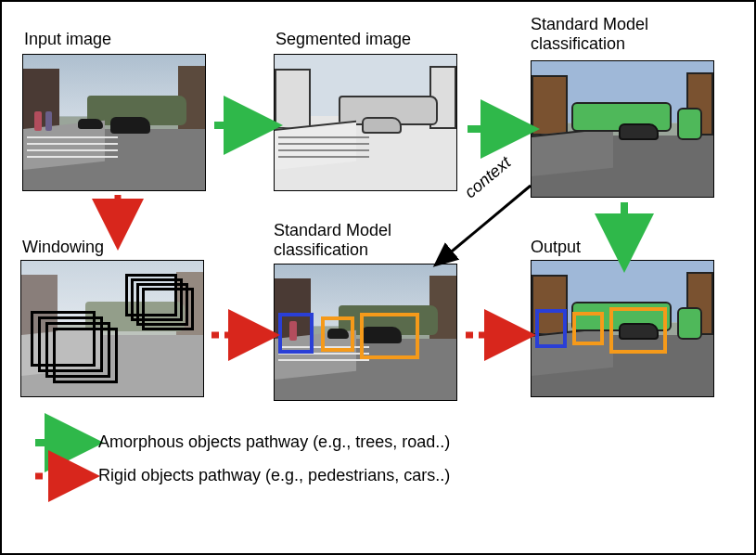 The height and width of the screenshot is (555, 756). Describe the element at coordinates (390, 336) in the screenshot. I see `bbox-car-near` at that location.